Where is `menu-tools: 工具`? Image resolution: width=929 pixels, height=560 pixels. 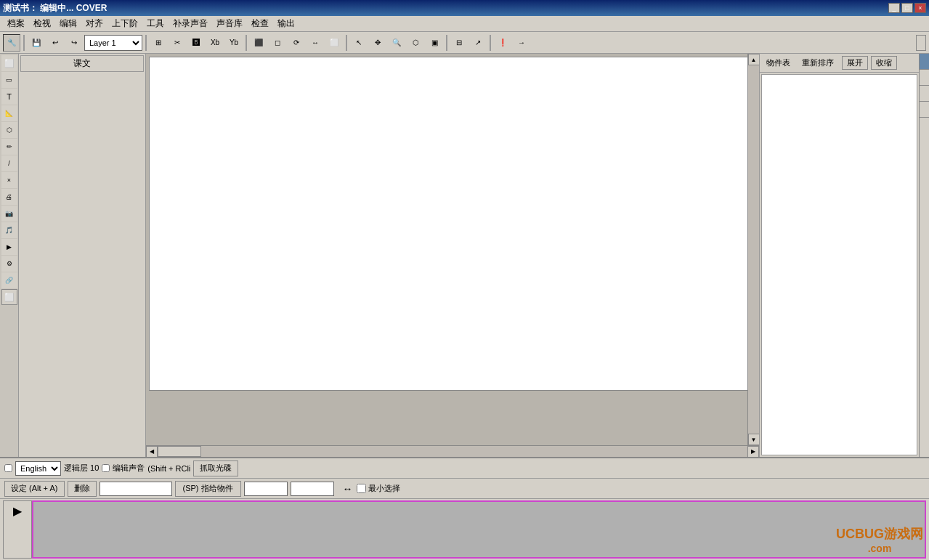
menu-tools: 工具 is located at coordinates (155, 23).